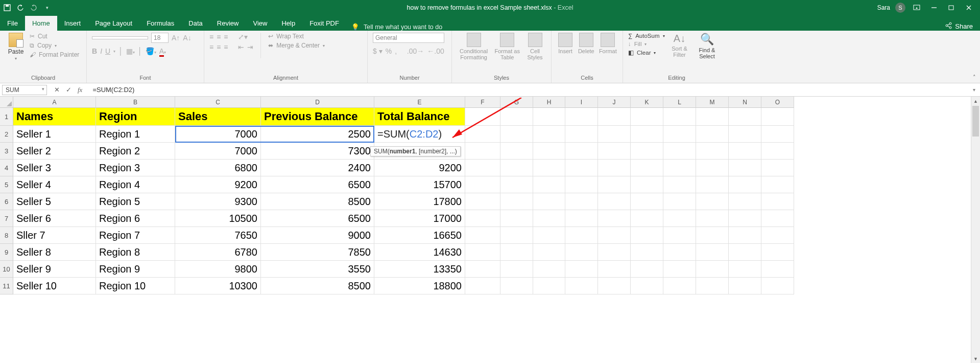 This screenshot has width=980, height=363. I want to click on cell: Region 10, so click(136, 286).